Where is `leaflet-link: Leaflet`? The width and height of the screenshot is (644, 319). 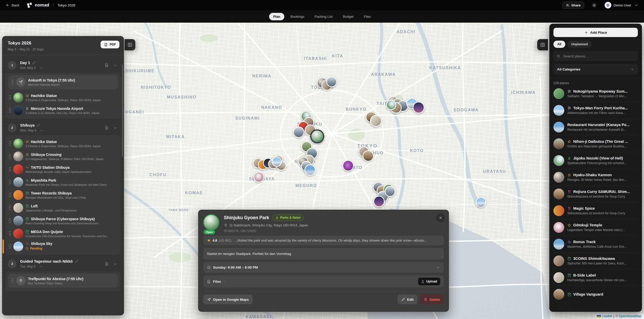 leaflet-link: Leaflet is located at coordinates (607, 316).